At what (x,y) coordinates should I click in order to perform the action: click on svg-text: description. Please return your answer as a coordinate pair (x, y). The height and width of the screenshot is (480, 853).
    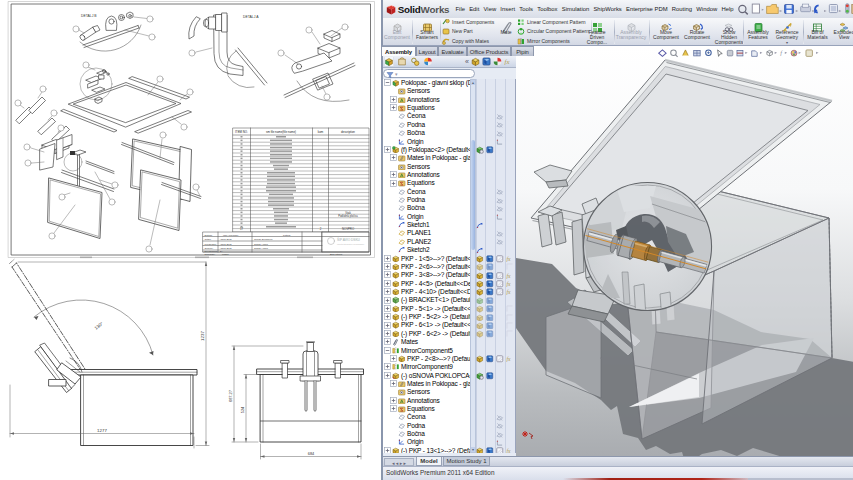
    Looking at the image, I should click on (348, 132).